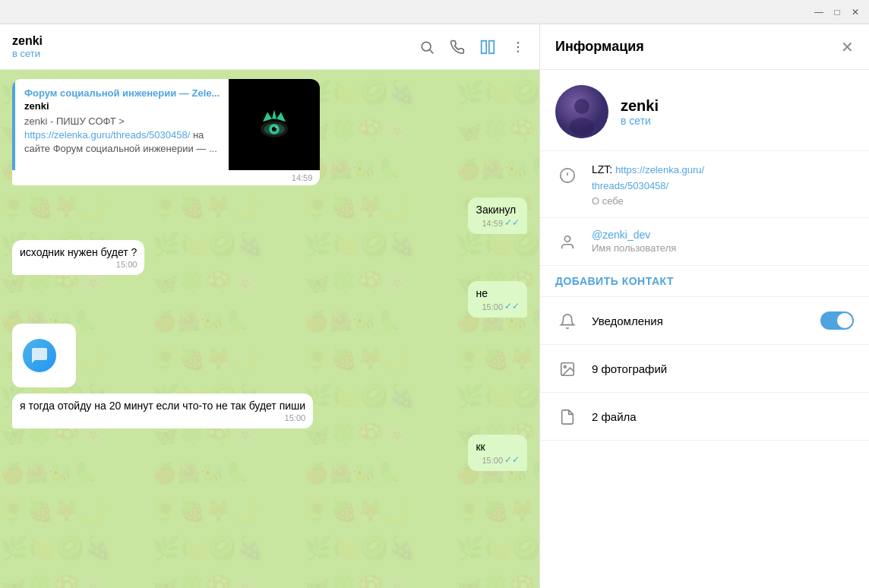  I want to click on bio-label: О себе, so click(648, 201).